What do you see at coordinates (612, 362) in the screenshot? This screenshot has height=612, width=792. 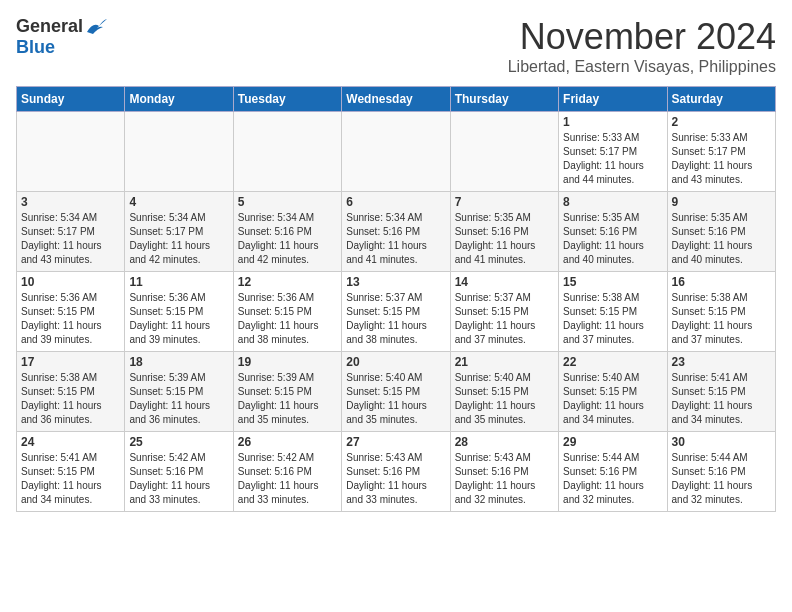 I see `day-number: 22` at bounding box center [612, 362].